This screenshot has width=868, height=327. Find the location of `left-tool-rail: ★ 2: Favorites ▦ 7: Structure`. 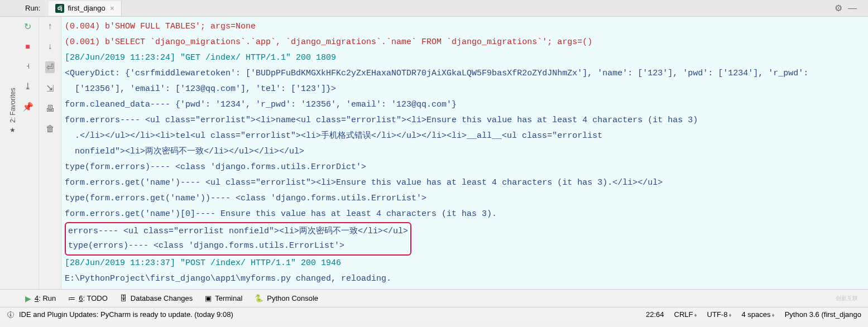

left-tool-rail: ★ 2: Favorites ▦ 7: Structure is located at coordinates (8, 153).